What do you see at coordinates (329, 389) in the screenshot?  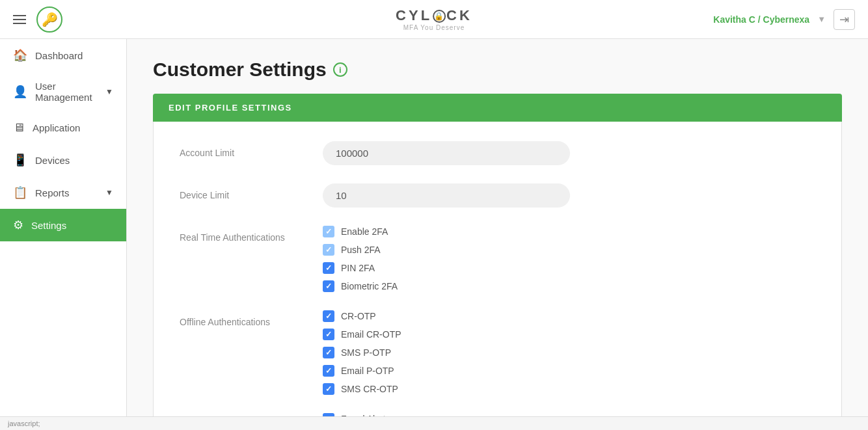 I see `checkbox-smscrotp-visual` at bounding box center [329, 389].